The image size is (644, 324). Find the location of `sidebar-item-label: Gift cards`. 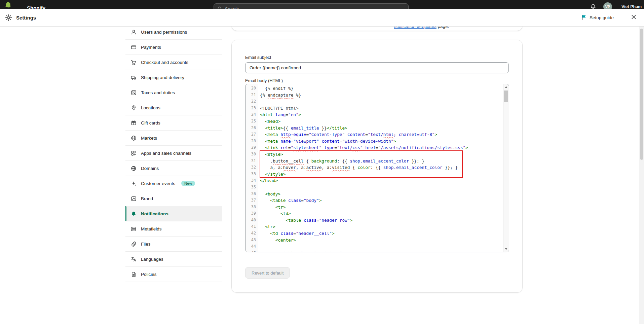

sidebar-item-label: Gift cards is located at coordinates (151, 123).